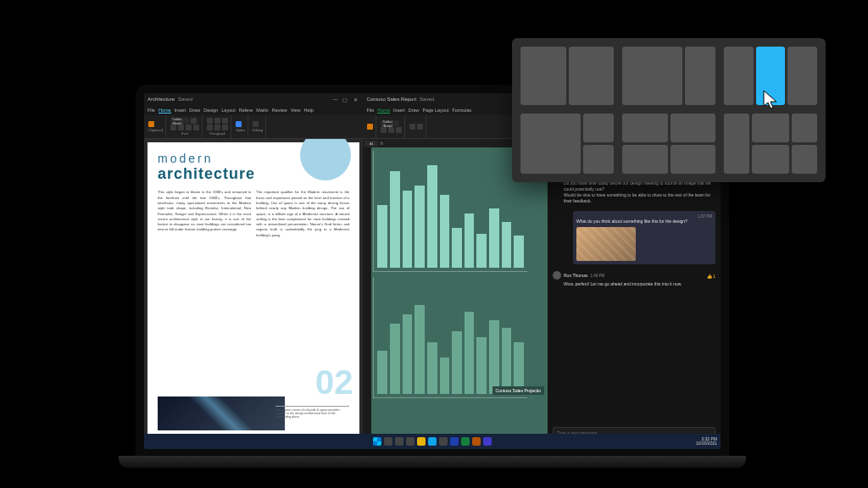 The image size is (868, 488). I want to click on word-save-status: Saved, so click(185, 99).